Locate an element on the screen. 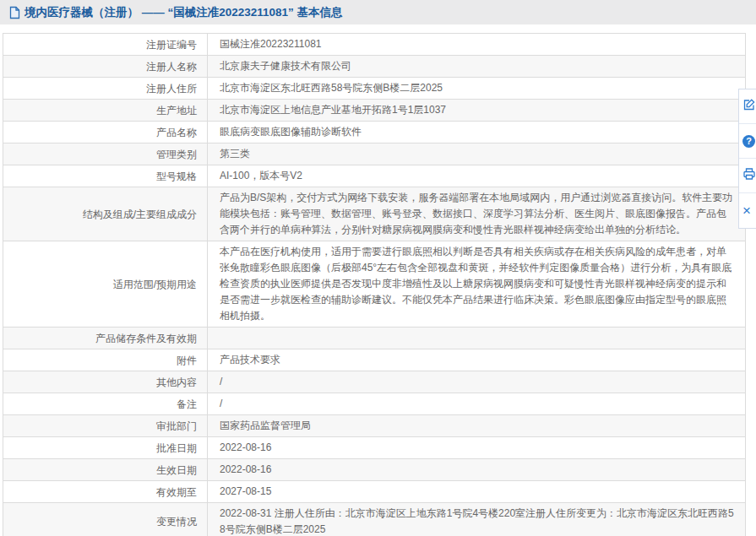 The width and height of the screenshot is (756, 536). close-icon: × is located at coordinates (747, 211).